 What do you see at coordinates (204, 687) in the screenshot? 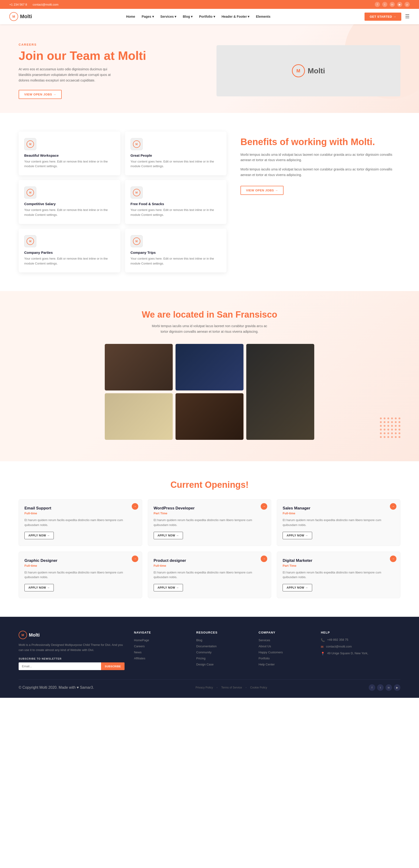
I see `footer-privacy-link: Privacy Policy` at bounding box center [204, 687].